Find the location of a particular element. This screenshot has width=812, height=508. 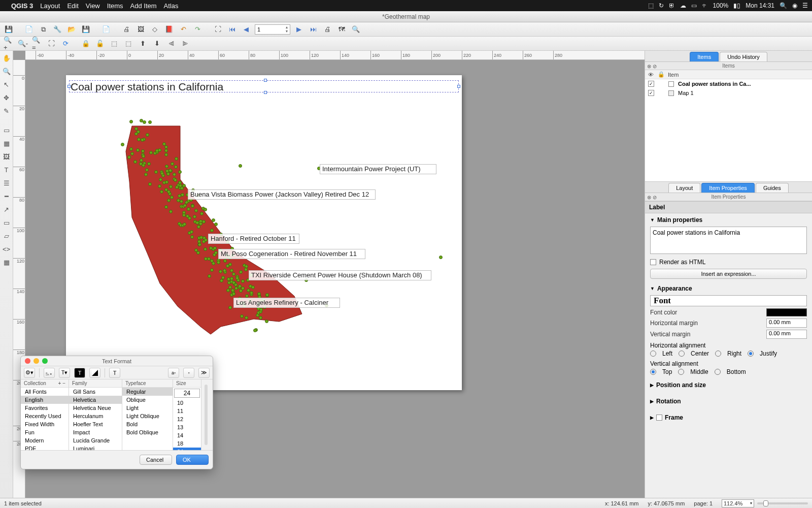

undo-icon: ↶ is located at coordinates (183, 29).